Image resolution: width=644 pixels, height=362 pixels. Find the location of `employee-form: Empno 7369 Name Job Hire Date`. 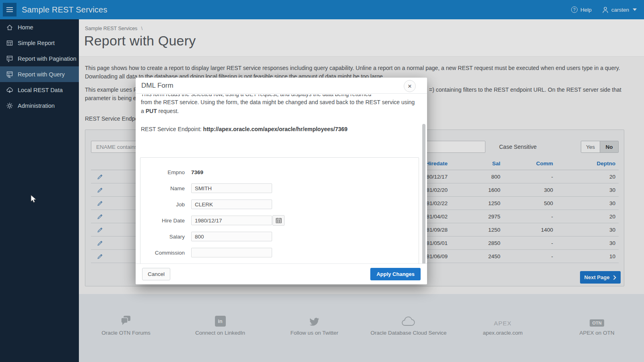

employee-form: Empno 7369 Name Job Hire Date is located at coordinates (279, 210).